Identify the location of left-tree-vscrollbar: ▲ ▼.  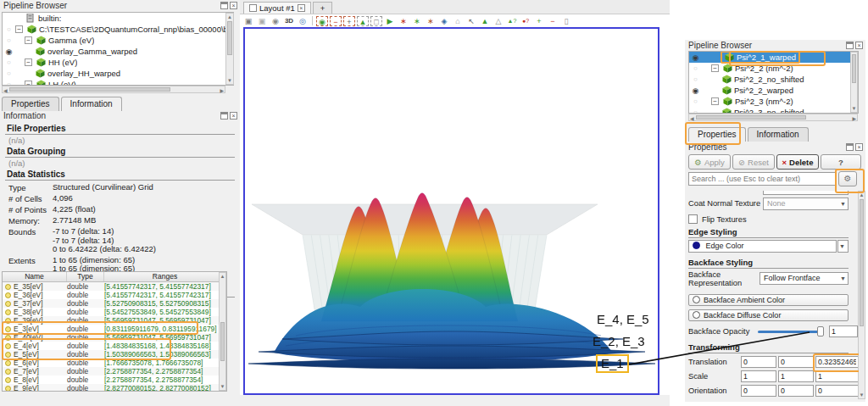
(230, 49).